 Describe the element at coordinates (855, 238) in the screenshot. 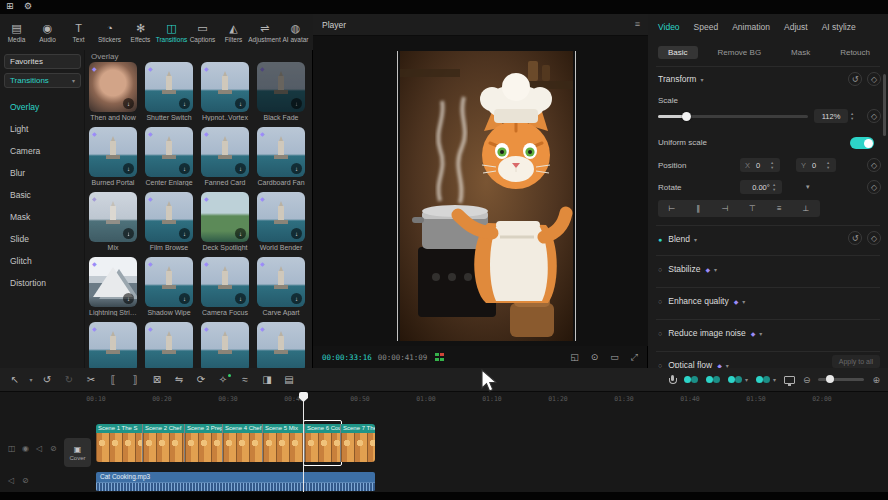

I see `reset-blend-icon: ↺` at that location.